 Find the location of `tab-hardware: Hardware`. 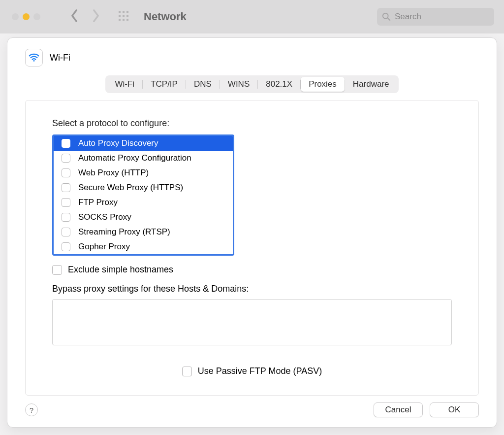

tab-hardware: Hardware is located at coordinates (371, 84).